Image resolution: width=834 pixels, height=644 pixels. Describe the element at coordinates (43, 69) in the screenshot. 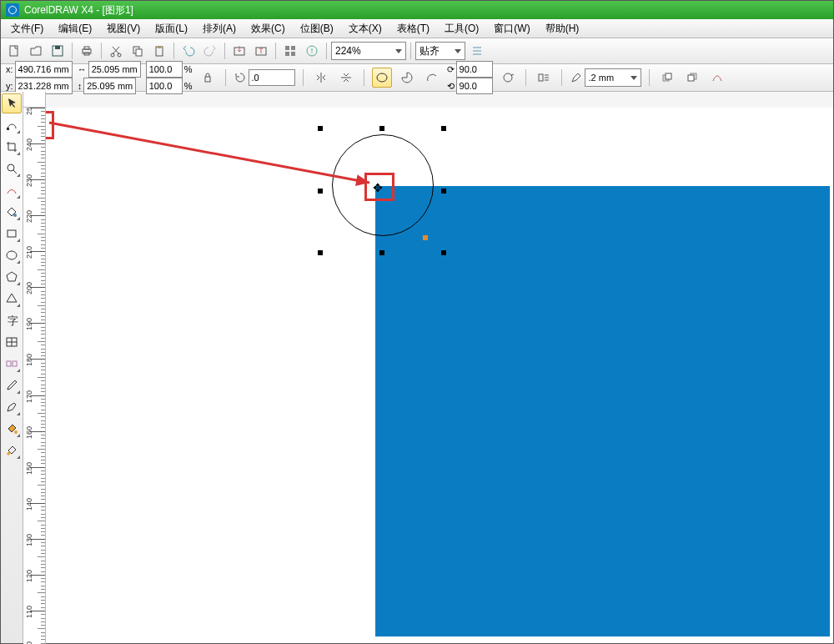

I see `x-input: 490.716 mm` at that location.